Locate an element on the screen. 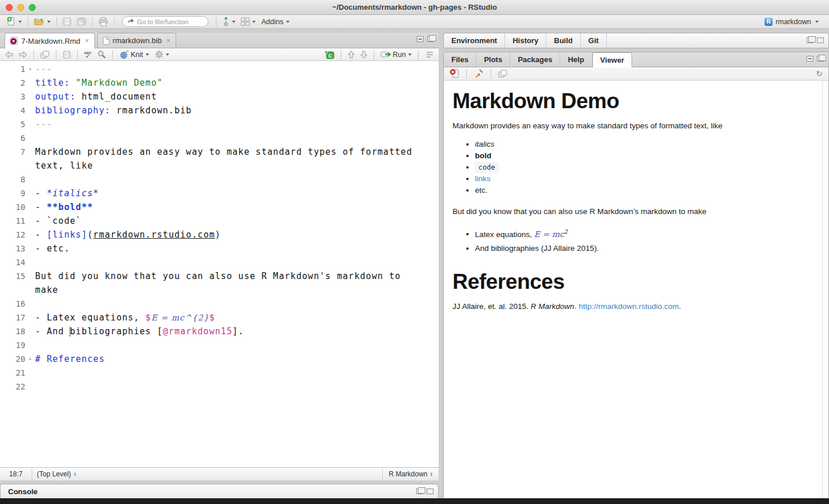 The height and width of the screenshot is (504, 829). clear-viewer-button is located at coordinates (479, 74).